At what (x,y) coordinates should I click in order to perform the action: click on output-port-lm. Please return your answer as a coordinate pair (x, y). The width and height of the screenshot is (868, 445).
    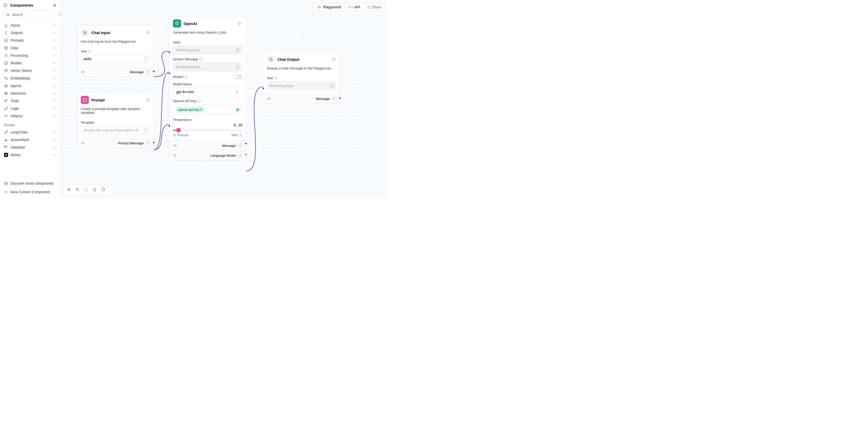
    Looking at the image, I should click on (246, 155).